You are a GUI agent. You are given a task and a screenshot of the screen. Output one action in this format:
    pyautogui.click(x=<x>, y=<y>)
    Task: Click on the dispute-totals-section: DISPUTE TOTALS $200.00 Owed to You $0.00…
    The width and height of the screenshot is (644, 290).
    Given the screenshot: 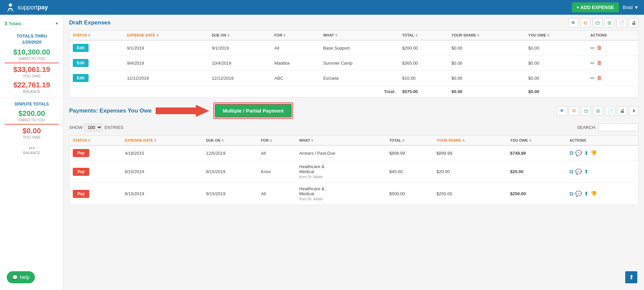 What is the action you would take?
    pyautogui.click(x=32, y=128)
    